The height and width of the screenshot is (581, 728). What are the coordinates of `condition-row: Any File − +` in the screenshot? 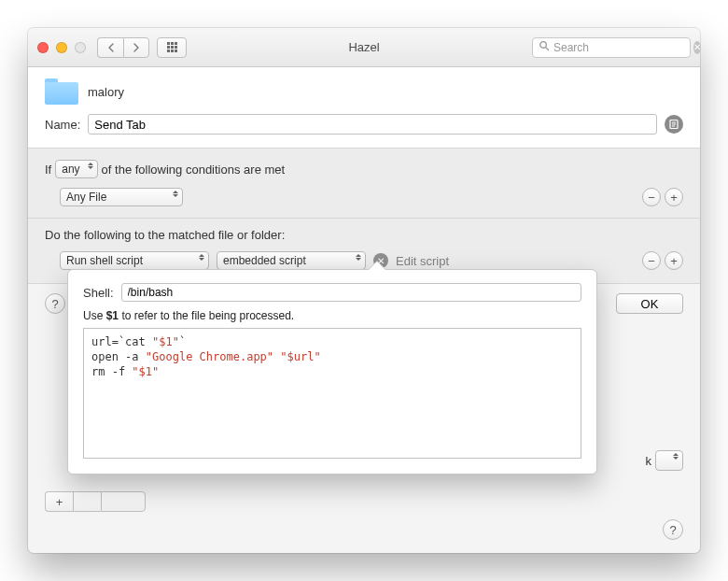 It's located at (371, 197).